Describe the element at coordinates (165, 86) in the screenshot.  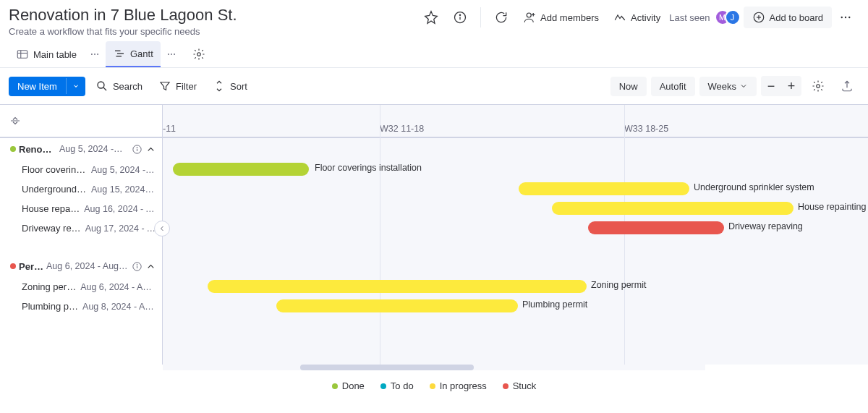
I see `filter-icon` at that location.